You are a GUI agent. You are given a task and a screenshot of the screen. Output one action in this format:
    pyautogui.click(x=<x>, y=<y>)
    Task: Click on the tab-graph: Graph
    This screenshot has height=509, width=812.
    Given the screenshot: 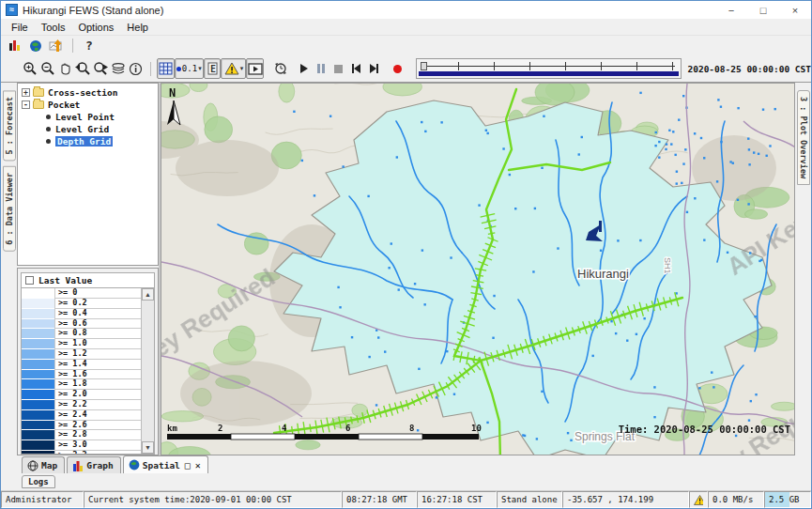 What is the action you would take?
    pyautogui.click(x=94, y=465)
    